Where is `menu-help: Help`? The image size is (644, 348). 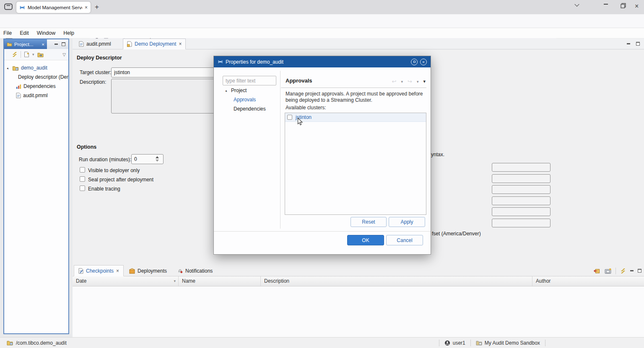 menu-help: Help is located at coordinates (69, 33).